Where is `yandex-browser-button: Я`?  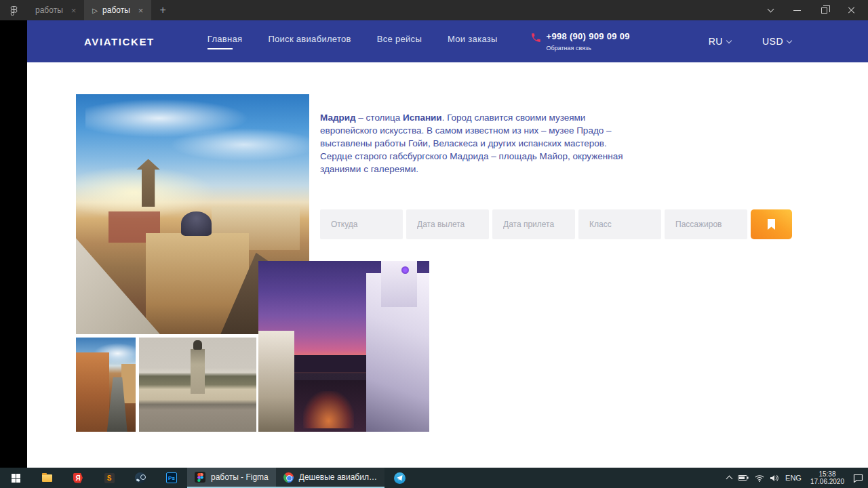
yandex-browser-button: Я is located at coordinates (78, 478).